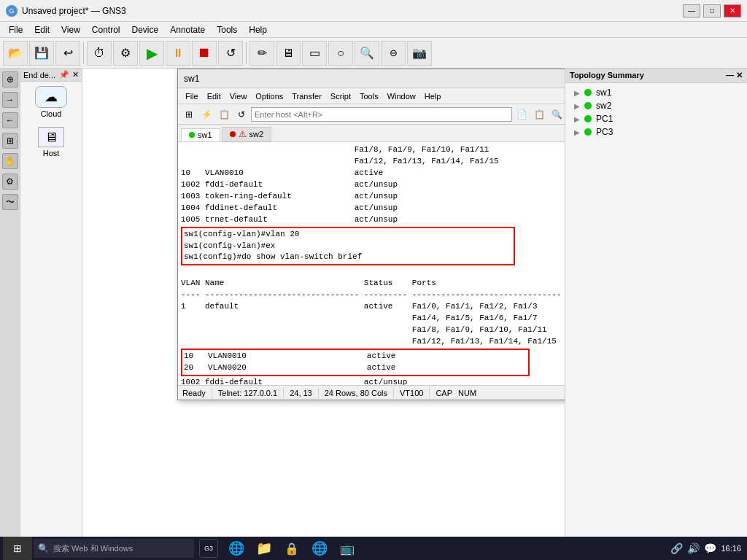 This screenshot has width=747, height=560. I want to click on stop-button: ⏹, so click(204, 53).